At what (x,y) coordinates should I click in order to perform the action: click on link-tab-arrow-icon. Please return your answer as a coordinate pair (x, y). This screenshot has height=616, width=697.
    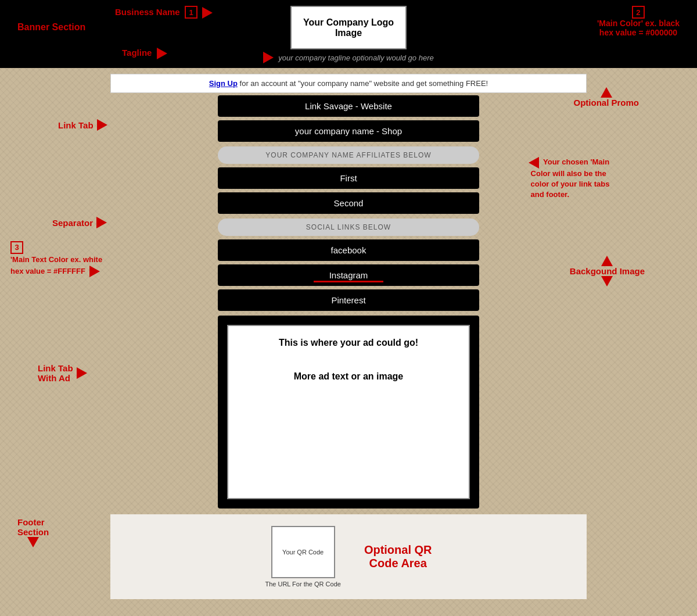
    Looking at the image, I should click on (102, 125).